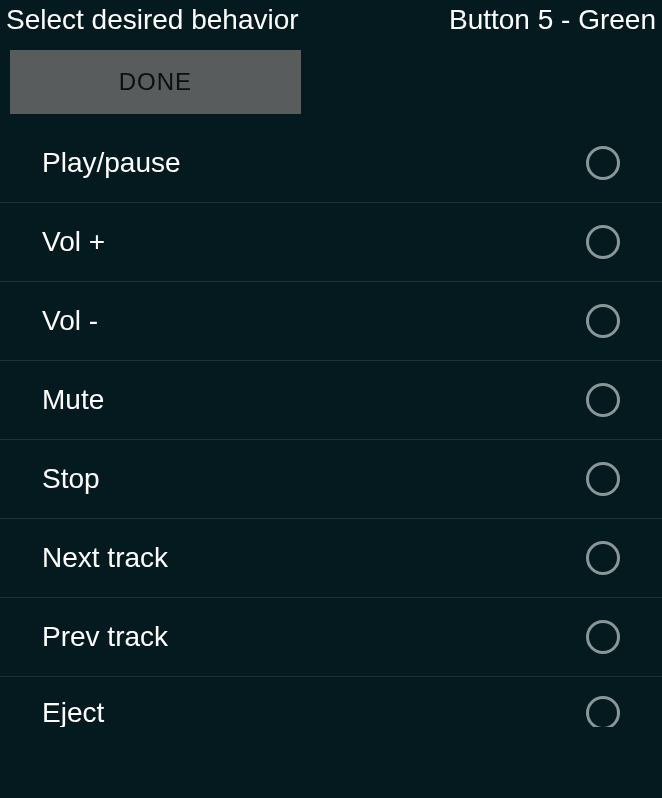 Image resolution: width=662 pixels, height=798 pixels. What do you see at coordinates (152, 57) in the screenshot?
I see `header-left: Select desired behavior DONE` at bounding box center [152, 57].